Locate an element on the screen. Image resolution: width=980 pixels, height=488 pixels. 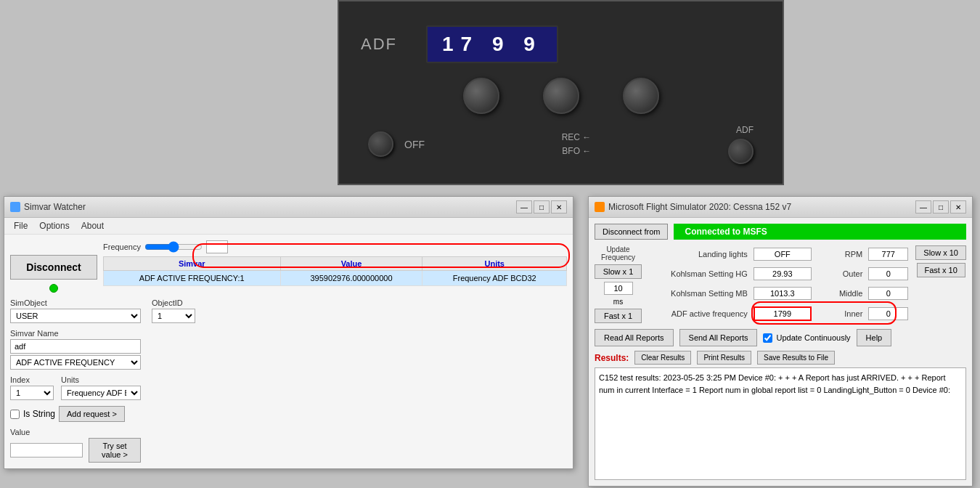
simvar-title: Simvar Watcher is located at coordinates (55, 207).